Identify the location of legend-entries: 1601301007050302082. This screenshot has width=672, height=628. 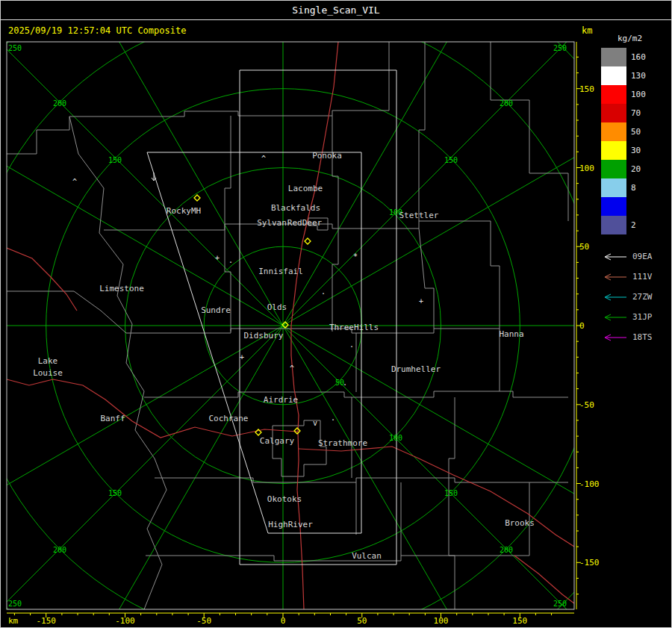
(636, 141).